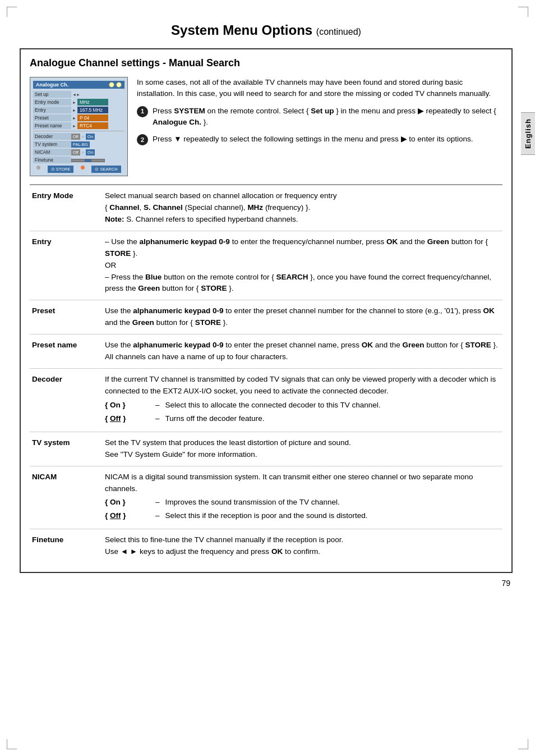 The image size is (535, 756). I want to click on content-entry-mode: Select manual search based on channel al…, so click(303, 208).